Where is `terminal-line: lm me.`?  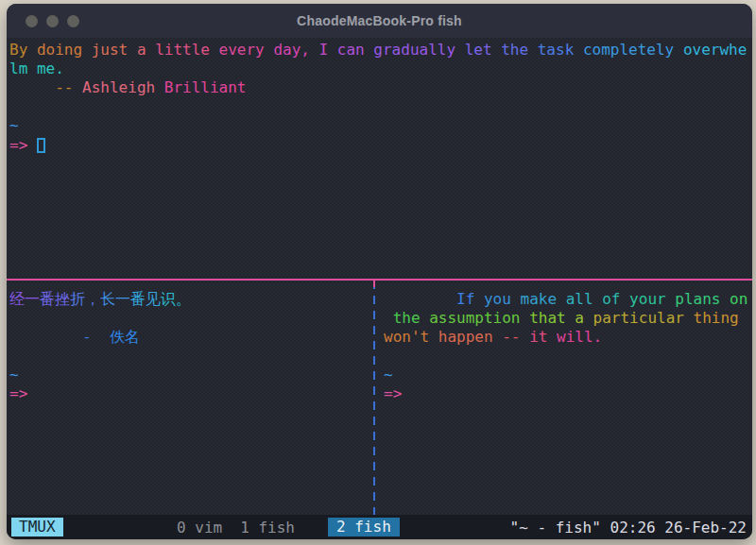 terminal-line: lm me. is located at coordinates (381, 69).